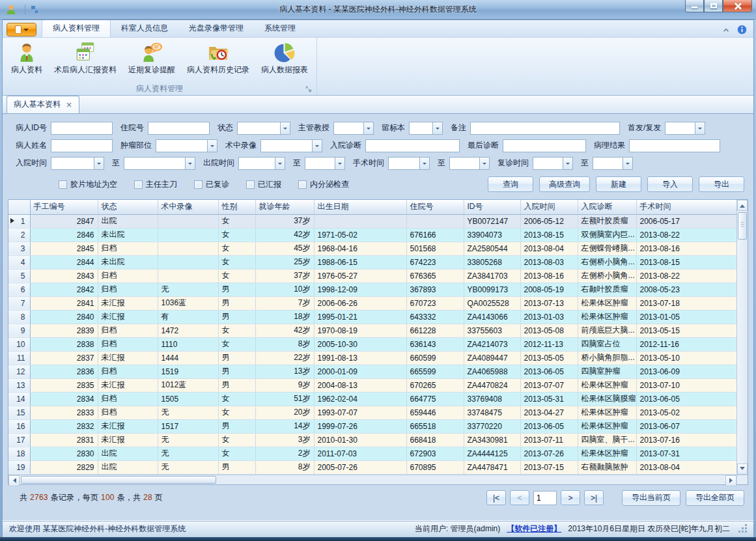  Describe the element at coordinates (27, 58) in the screenshot. I see `ribbon-button-0: 病人资料` at that location.